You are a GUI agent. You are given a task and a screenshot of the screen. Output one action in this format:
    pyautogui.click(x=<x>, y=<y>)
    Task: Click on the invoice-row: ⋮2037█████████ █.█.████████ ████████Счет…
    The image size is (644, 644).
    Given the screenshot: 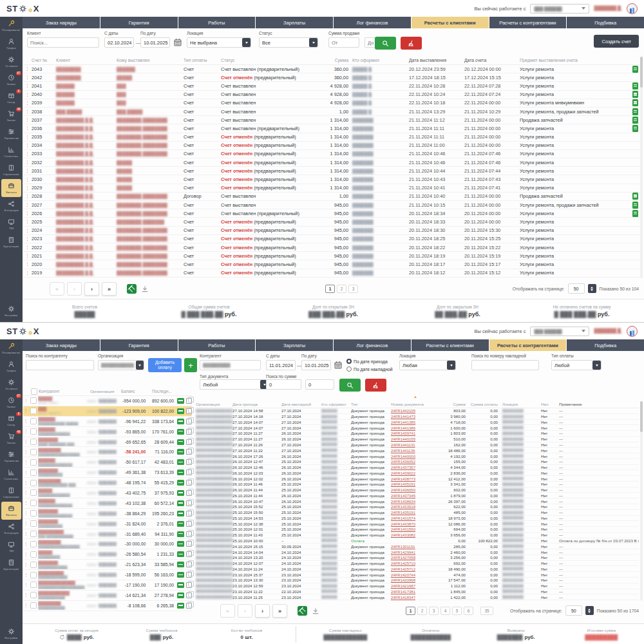 What is the action you would take?
    pyautogui.click(x=332, y=120)
    